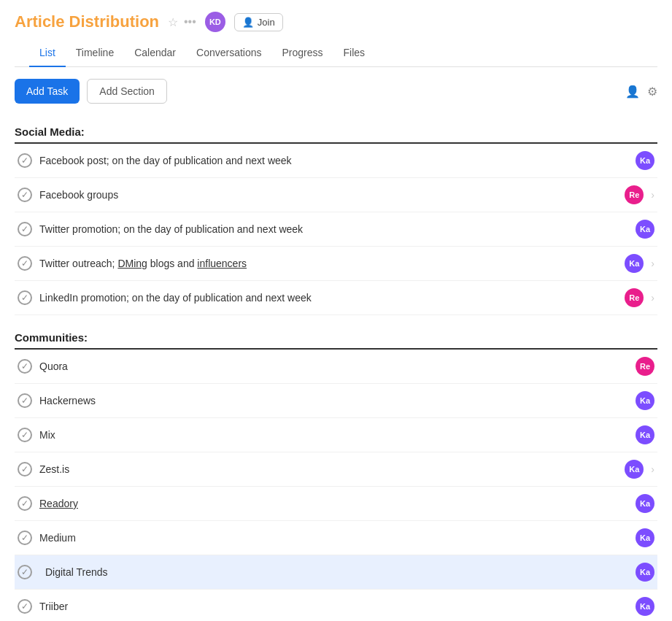  Describe the element at coordinates (336, 435) in the screenshot. I see `task-row: ✓ Mix Ka` at that location.